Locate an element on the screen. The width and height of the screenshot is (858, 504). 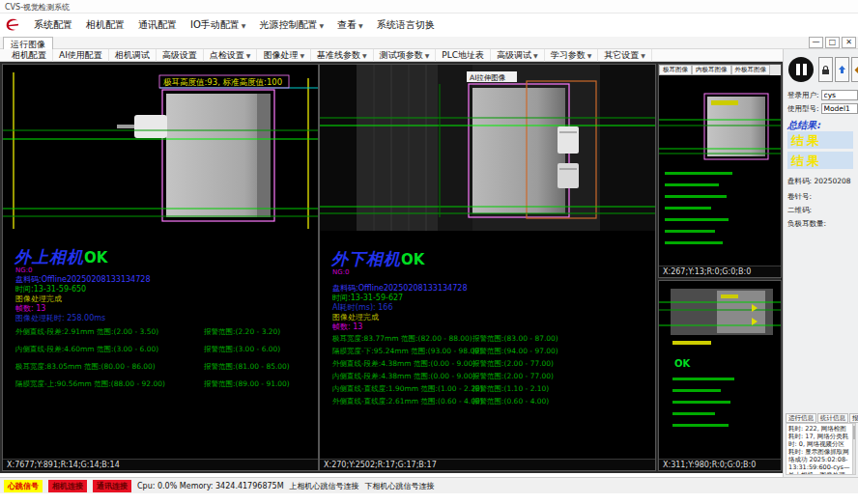
logout-button is located at coordinates (854, 70).